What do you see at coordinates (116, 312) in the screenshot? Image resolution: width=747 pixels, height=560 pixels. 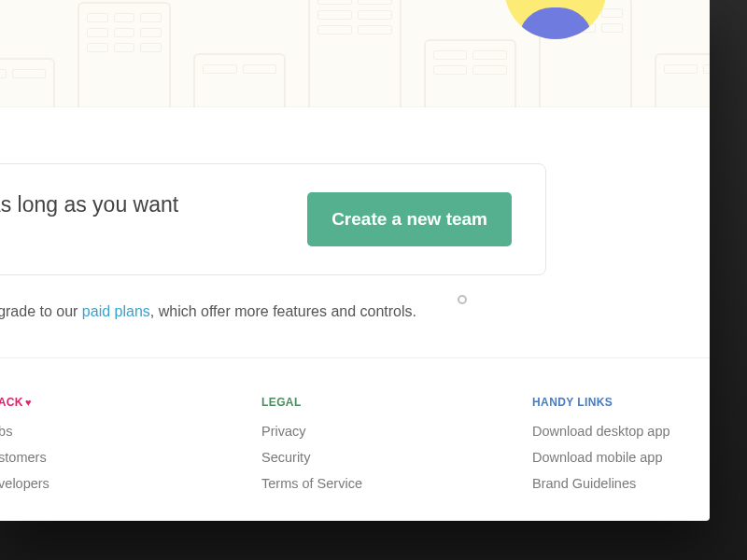 I see `paid-plans-link: paid plans` at bounding box center [116, 312].